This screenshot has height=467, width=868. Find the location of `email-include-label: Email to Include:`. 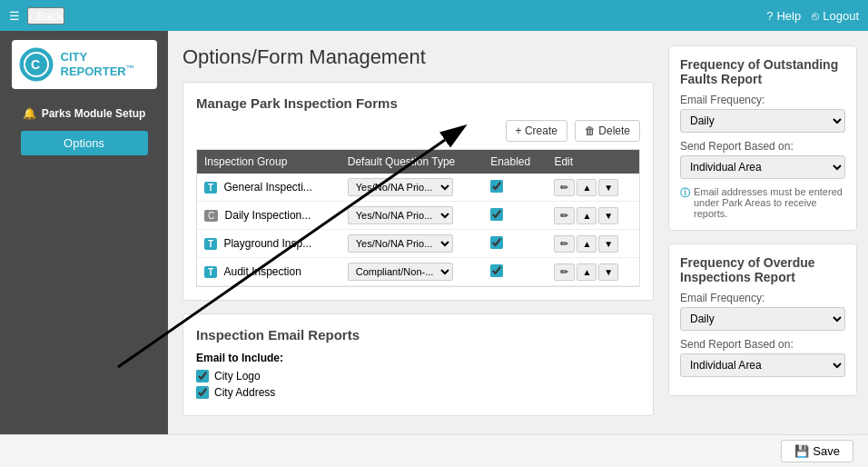

email-include-label: Email to Include: is located at coordinates (418, 358).